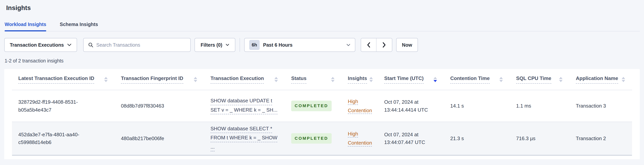  Describe the element at coordinates (404, 79) in the screenshot. I see `column-header-start-time: Start Time (UTC)` at that location.